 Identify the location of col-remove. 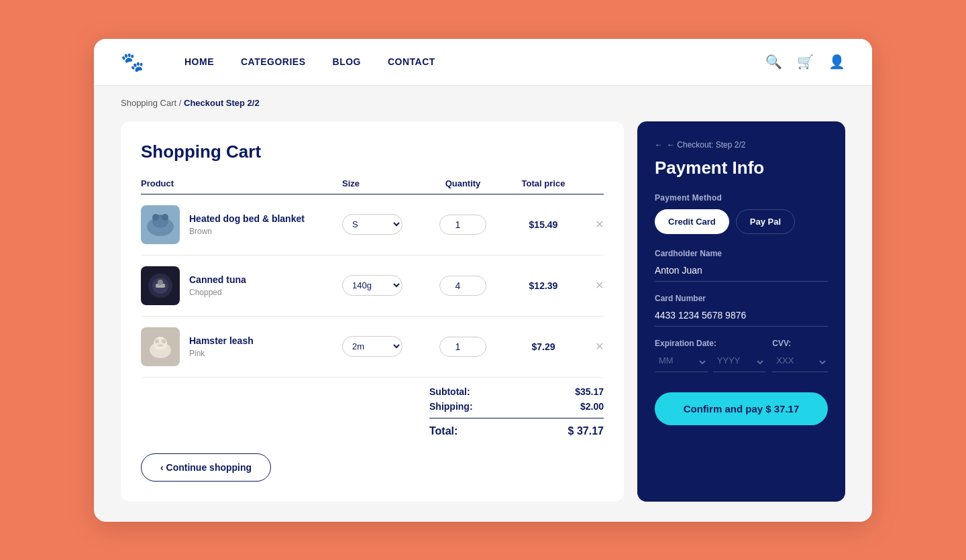
(594, 184).